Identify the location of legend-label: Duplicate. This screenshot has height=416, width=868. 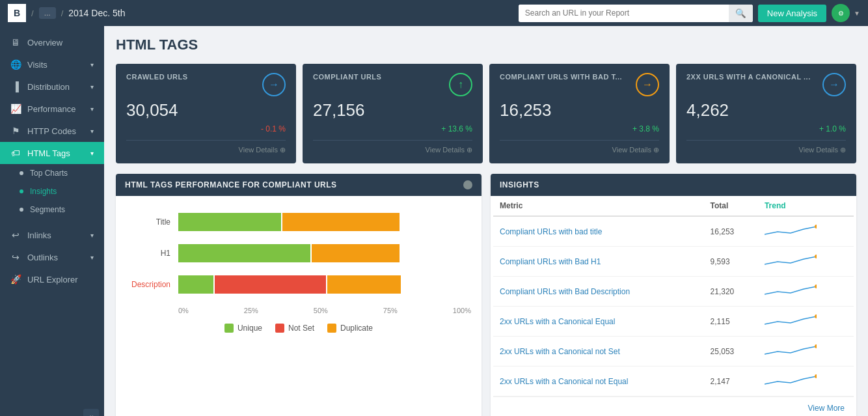
(357, 328).